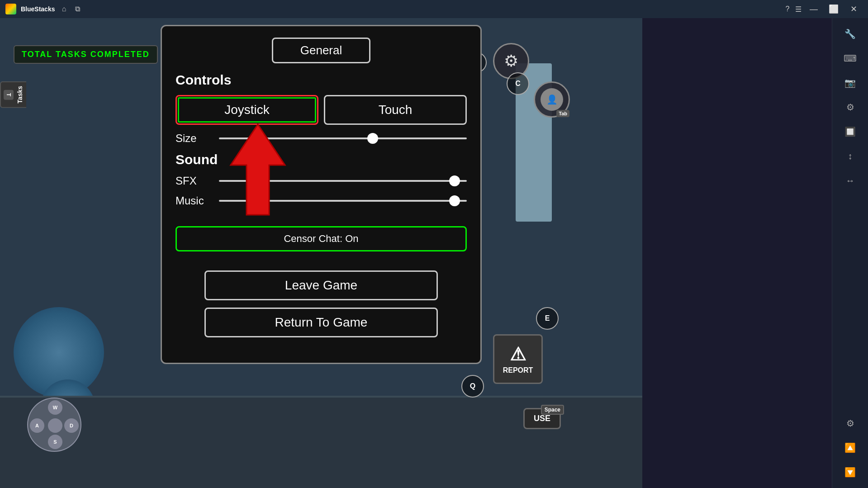 The height and width of the screenshot is (488, 868). What do you see at coordinates (834, 9) in the screenshot?
I see `restore-button: ⬜` at bounding box center [834, 9].